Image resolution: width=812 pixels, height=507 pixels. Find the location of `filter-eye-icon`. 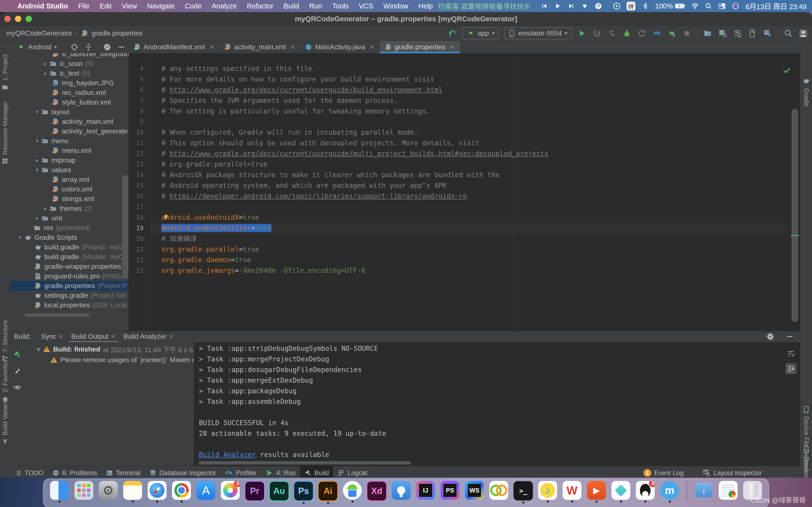

filter-eye-icon is located at coordinates (17, 387).